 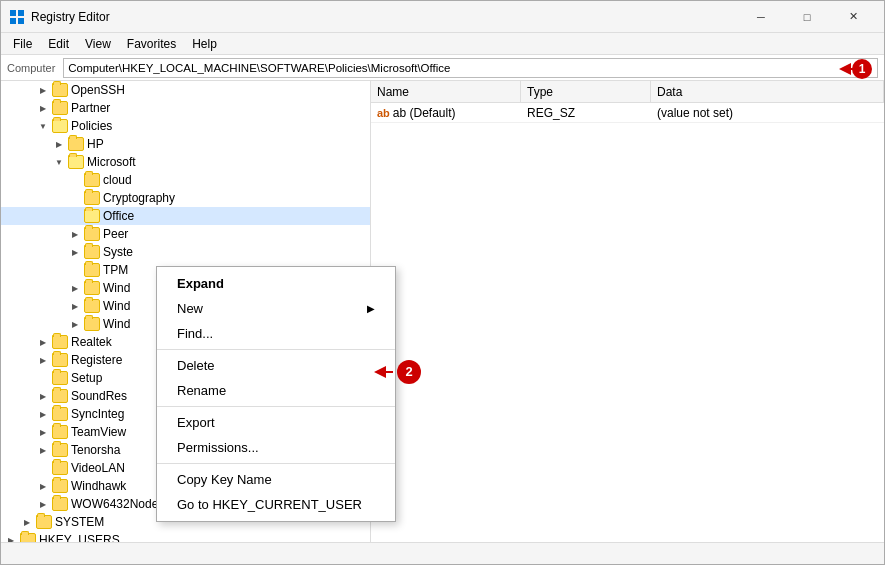 What do you see at coordinates (22, 44) in the screenshot?
I see `menu-file: File` at bounding box center [22, 44].